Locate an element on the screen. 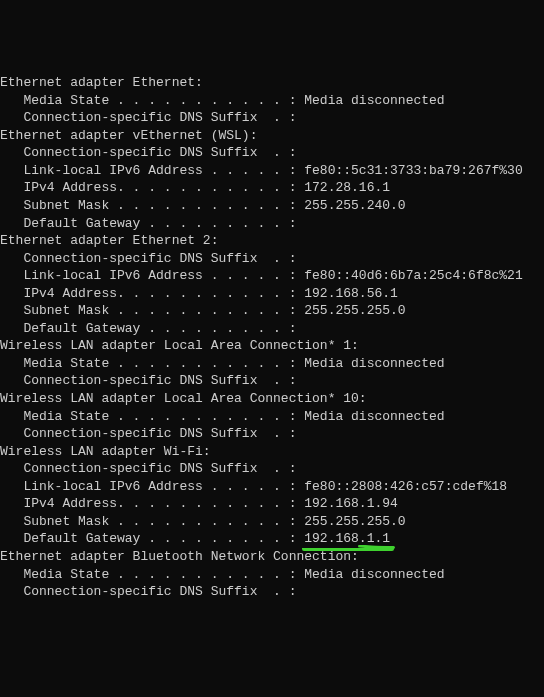  output-row: IPv4 Address. . . . . . . . . . . : 172.… is located at coordinates (272, 188).